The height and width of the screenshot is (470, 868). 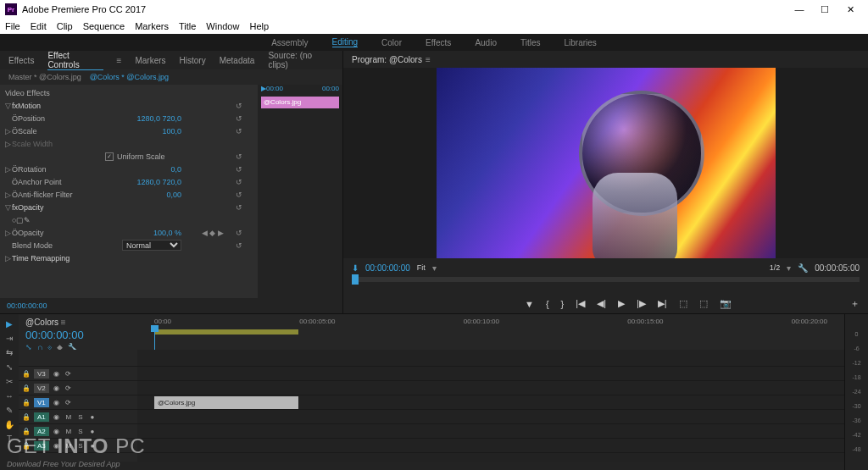 I want to click on timeline-zoom-bar, so click(x=431, y=466).